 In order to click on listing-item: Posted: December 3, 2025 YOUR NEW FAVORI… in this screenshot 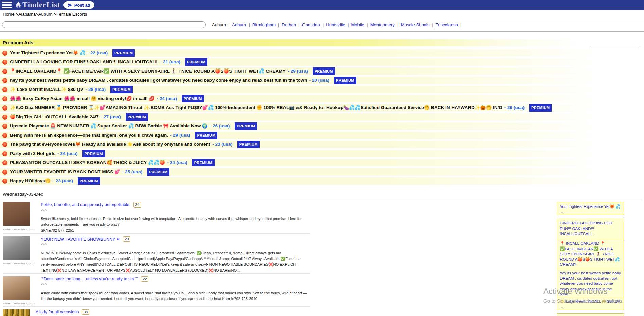, I will do `click(156, 253)`.